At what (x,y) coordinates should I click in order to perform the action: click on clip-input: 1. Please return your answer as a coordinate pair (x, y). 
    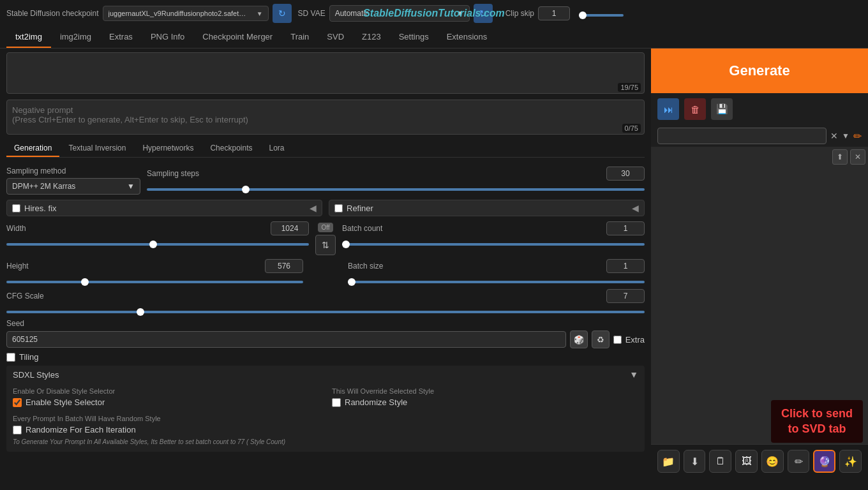
    Looking at the image, I should click on (554, 13).